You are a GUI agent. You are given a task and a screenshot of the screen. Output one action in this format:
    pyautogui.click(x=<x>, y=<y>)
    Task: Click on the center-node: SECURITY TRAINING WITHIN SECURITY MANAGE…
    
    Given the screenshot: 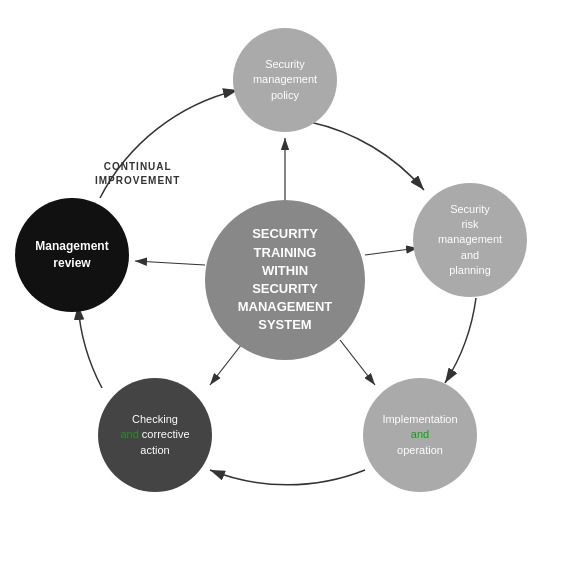 What is the action you would take?
    pyautogui.click(x=285, y=280)
    